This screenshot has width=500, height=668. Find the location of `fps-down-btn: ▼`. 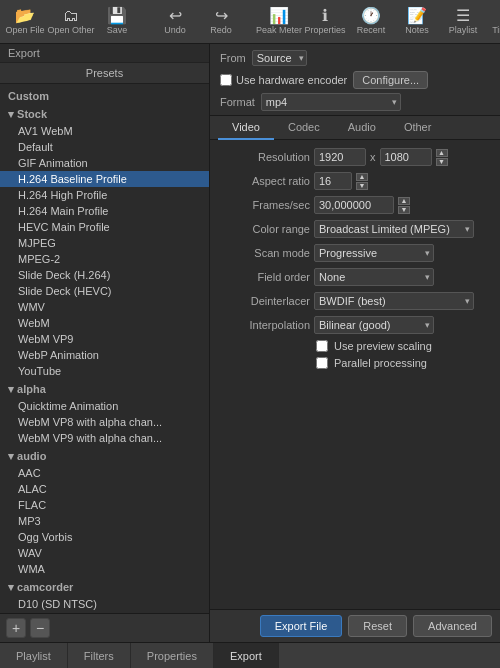

fps-down-btn: ▼ is located at coordinates (404, 210).